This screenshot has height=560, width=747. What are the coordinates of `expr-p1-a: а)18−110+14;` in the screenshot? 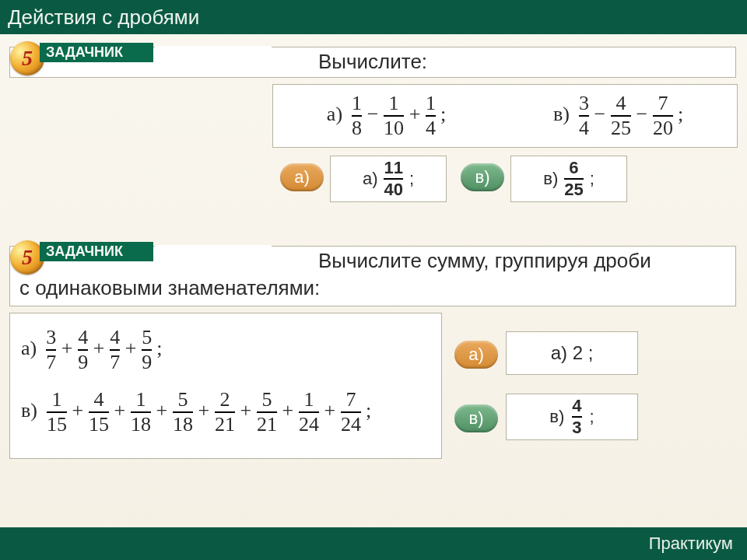 It's located at (386, 116).